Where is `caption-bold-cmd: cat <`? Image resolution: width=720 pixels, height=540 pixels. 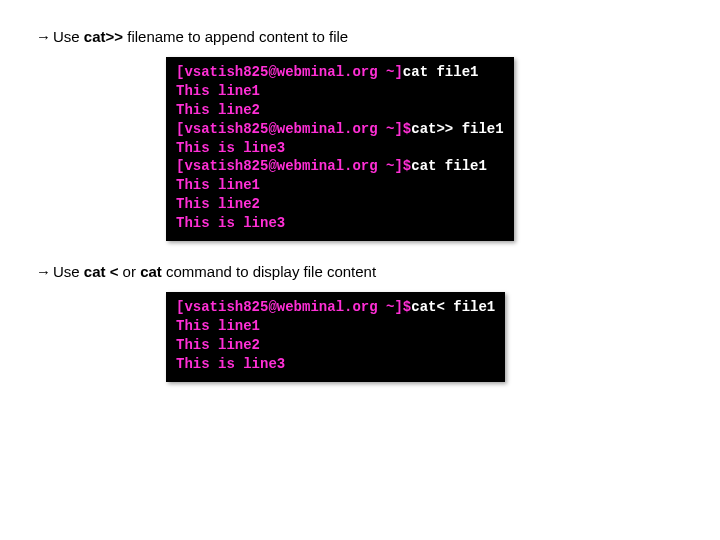
caption-bold-cmd: cat < is located at coordinates (102, 272).